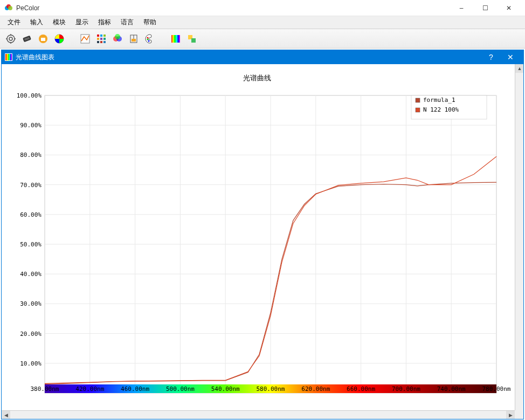 This screenshot has width=525, height=420. Describe the element at coordinates (9, 8) in the screenshot. I see `app-logo-icon` at that location.